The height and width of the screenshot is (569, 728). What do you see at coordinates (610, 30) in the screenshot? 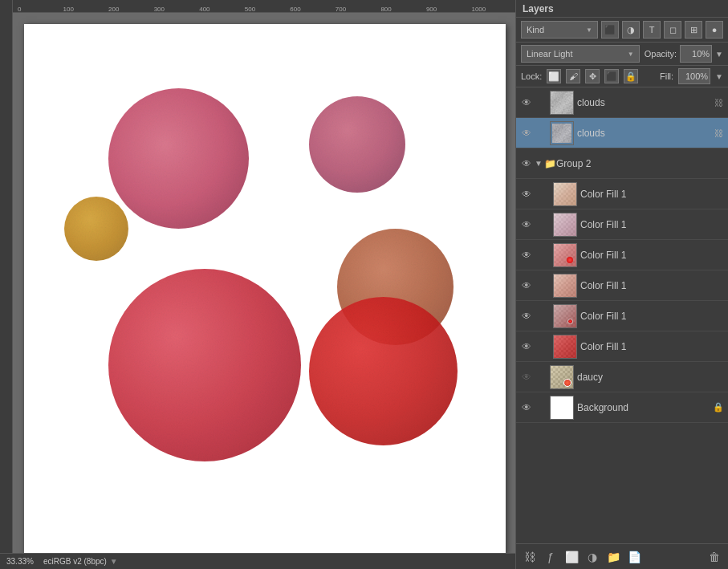
I see `filter-pixel-icon: ⬛` at bounding box center [610, 30].